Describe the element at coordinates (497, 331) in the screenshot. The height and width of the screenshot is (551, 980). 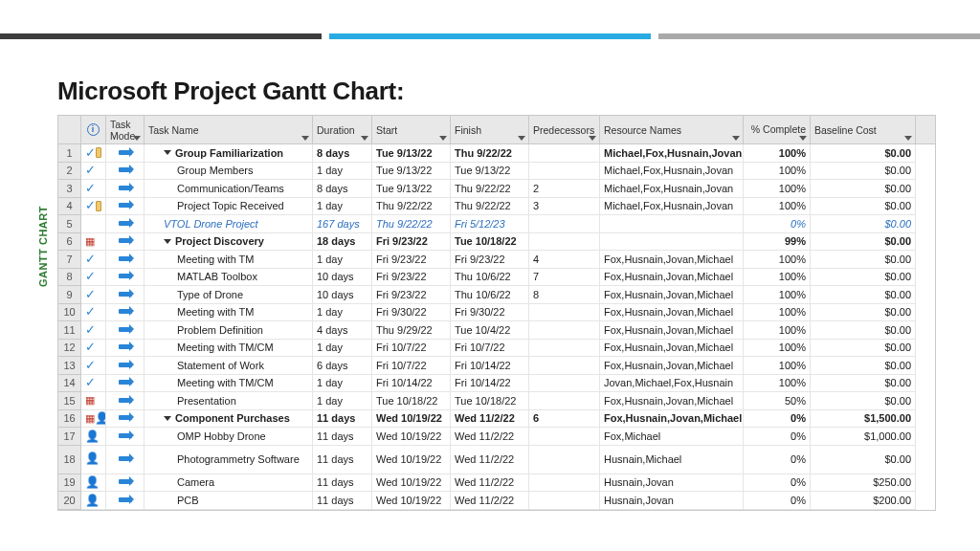
I see `table-row: 11✓Problem Definition4 daysThu 9/29/22Tu…` at that location.